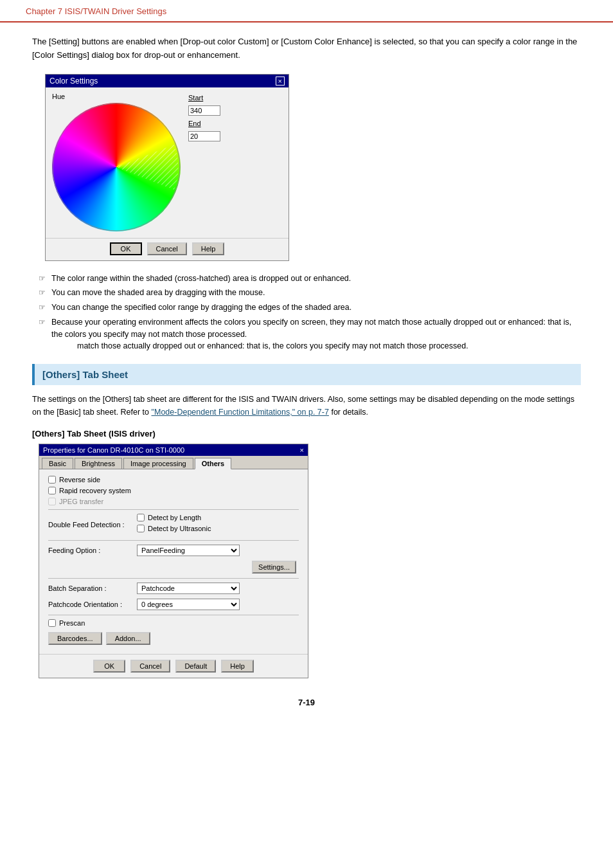  What do you see at coordinates (141, 518) in the screenshot?
I see `detect-length-checkbox` at bounding box center [141, 518].